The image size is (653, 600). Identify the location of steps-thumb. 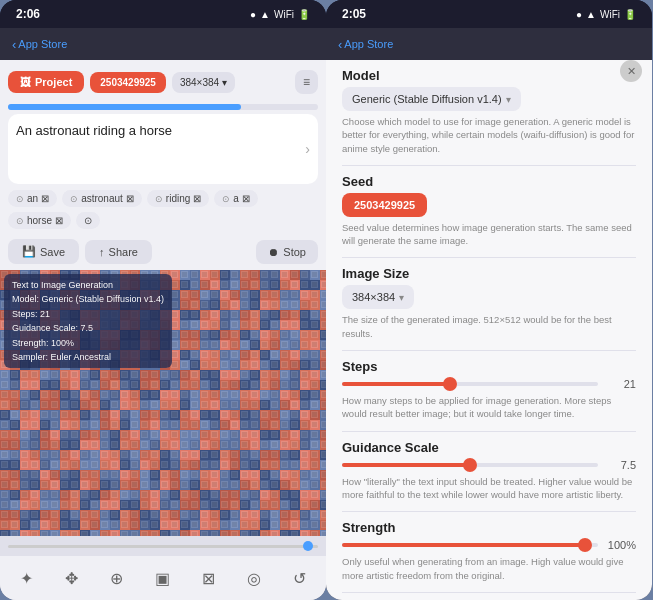
(450, 384).